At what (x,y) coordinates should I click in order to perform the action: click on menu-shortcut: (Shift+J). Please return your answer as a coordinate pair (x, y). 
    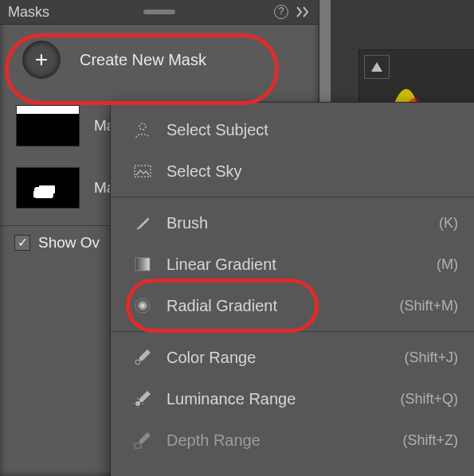
    Looking at the image, I should click on (431, 358).